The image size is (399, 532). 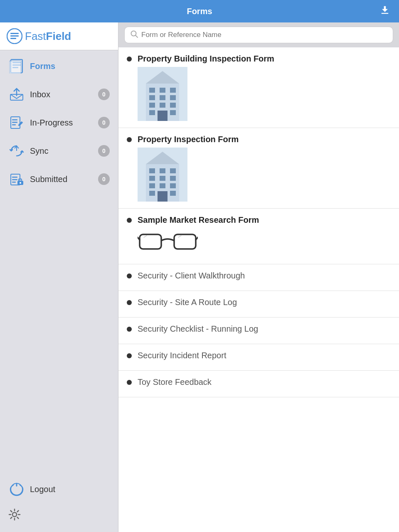 What do you see at coordinates (259, 35) in the screenshot?
I see `search-bar-container` at bounding box center [259, 35].